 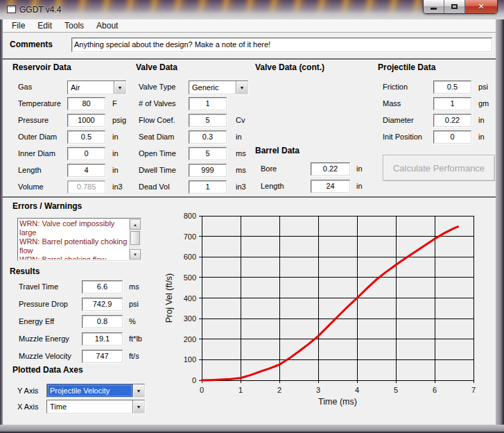 What do you see at coordinates (208, 104) in the screenshot?
I see `num-valves-input: 1` at bounding box center [208, 104].